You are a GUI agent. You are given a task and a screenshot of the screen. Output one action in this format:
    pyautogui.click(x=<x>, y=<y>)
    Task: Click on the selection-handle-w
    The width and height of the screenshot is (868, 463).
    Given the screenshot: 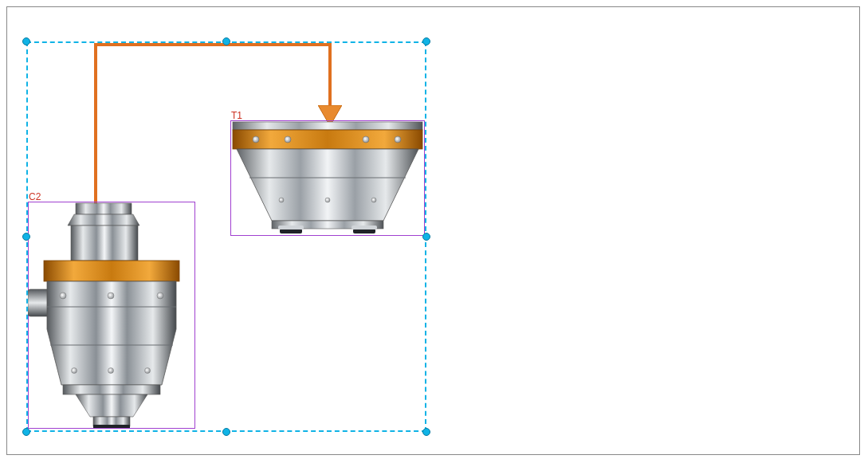 What is the action you would take?
    pyautogui.click(x=26, y=237)
    